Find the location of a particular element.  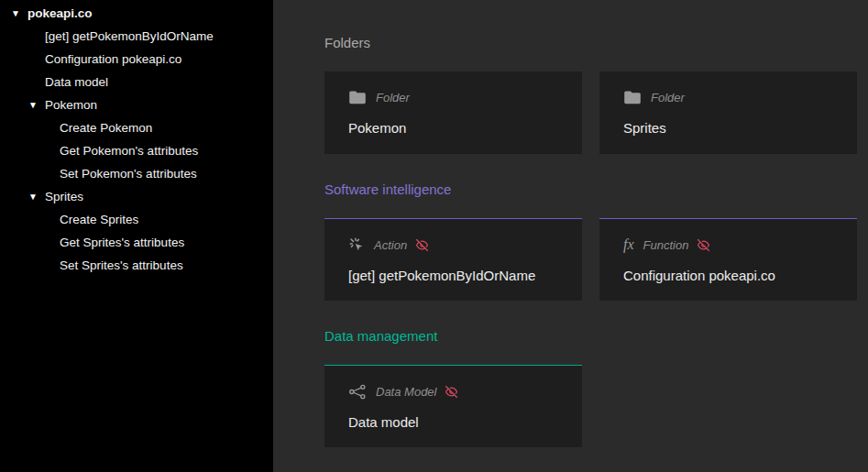

card-function-configuration: fx Function Configuration pokeapi.co is located at coordinates (728, 259).